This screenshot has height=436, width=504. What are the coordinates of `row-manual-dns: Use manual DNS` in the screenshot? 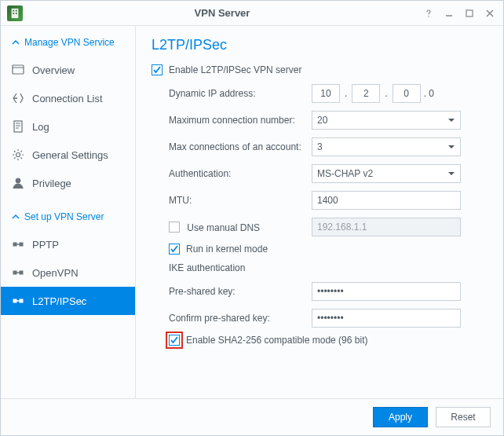 It's located at (328, 227).